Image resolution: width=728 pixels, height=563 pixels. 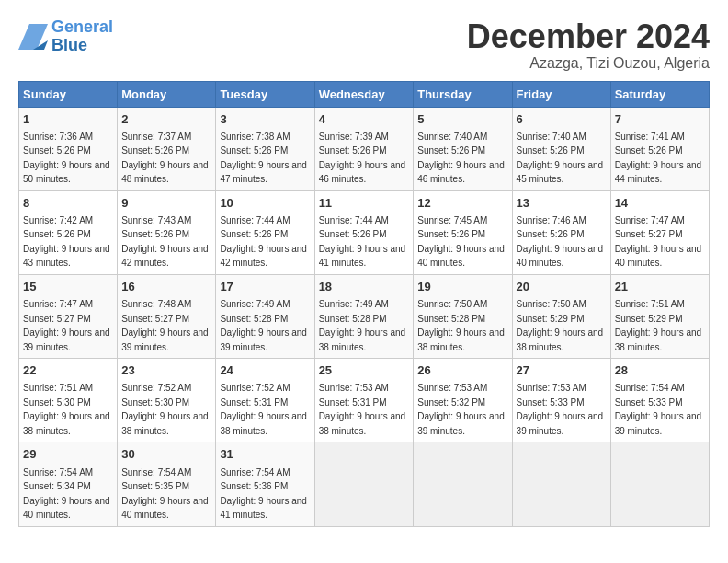 What do you see at coordinates (364, 149) in the screenshot?
I see `calendar-week-1: 1 Sunrise: 7:36 AMSunset: 5:26 PMDayligh…` at bounding box center [364, 149].